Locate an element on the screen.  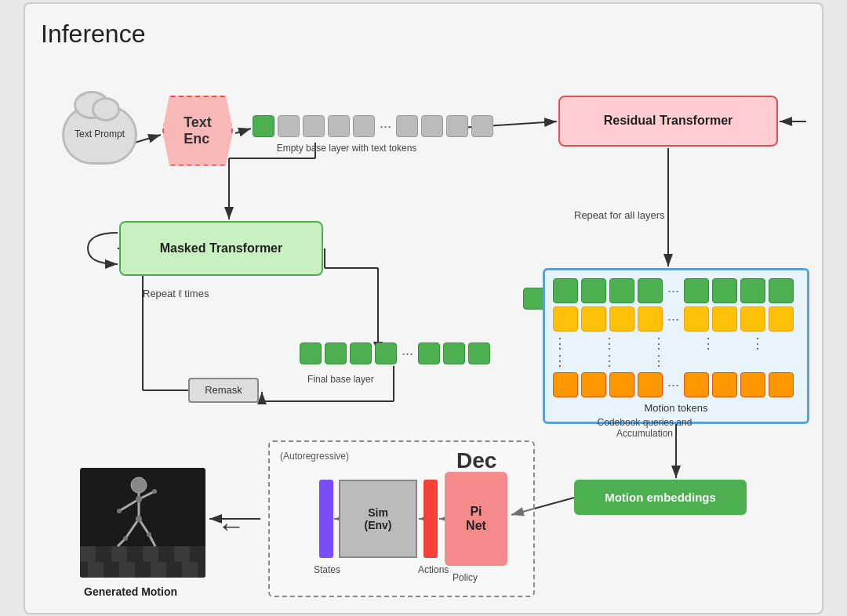
motion-embeddings-label: Motion embeddings is located at coordinates (660, 497).